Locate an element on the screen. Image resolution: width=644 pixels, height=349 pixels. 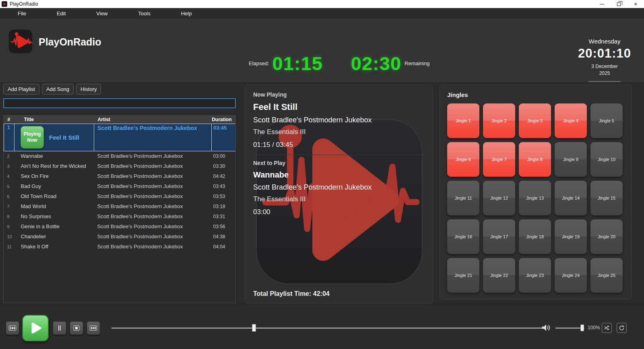
shuffle-icon is located at coordinates (607, 328).